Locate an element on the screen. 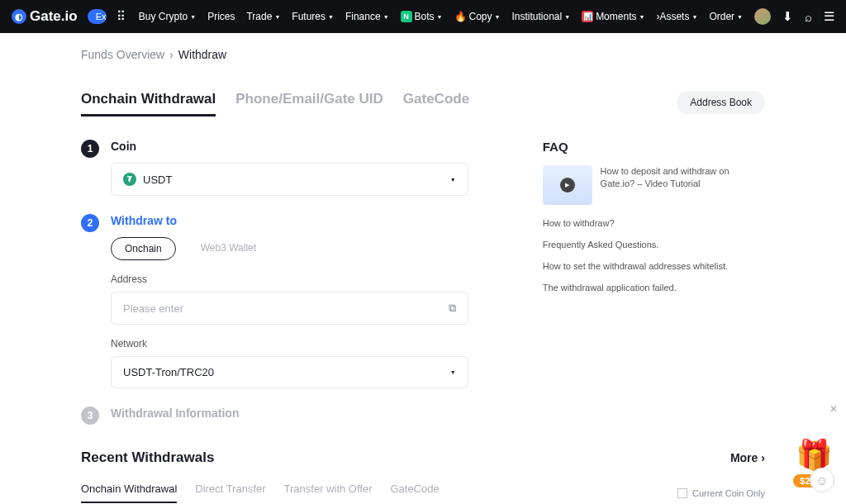  nav-moments: 📊Moments▼ is located at coordinates (613, 17).